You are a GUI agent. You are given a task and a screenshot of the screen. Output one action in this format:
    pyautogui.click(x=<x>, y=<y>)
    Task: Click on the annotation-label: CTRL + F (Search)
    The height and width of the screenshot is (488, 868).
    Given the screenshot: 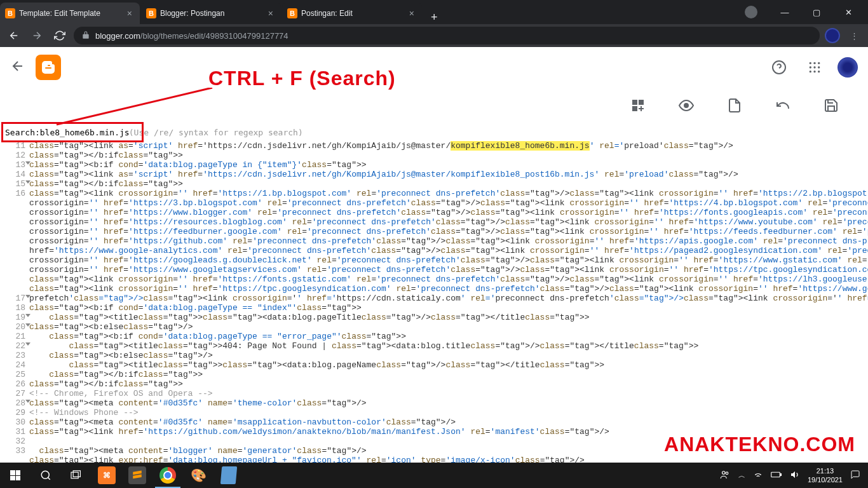 What is the action you would take?
    pyautogui.click(x=302, y=79)
    